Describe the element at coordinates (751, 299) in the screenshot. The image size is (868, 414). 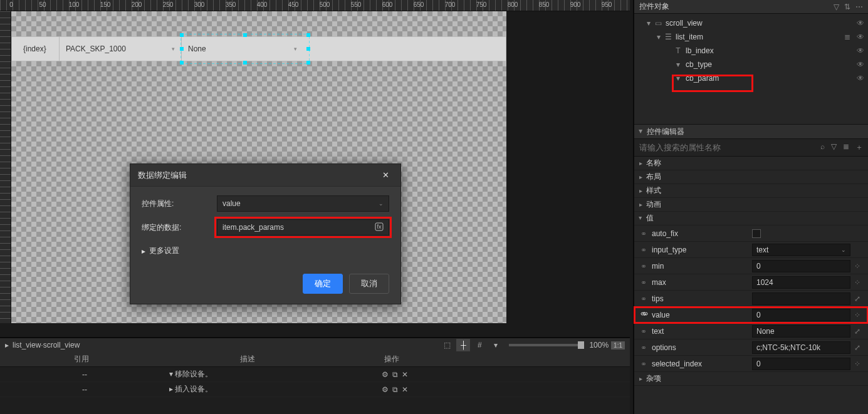
I see `prop-tips: ⚭ tips ⤢` at that location.